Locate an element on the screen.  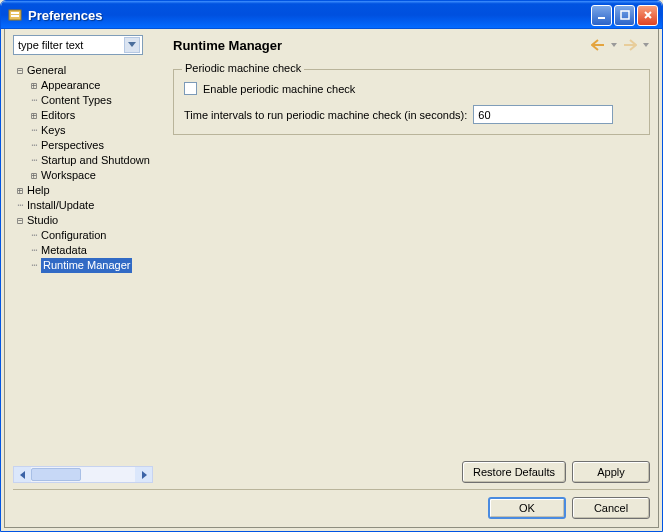
tree-item-content-types: ⋯Content Types is located at coordinates (85, 100).